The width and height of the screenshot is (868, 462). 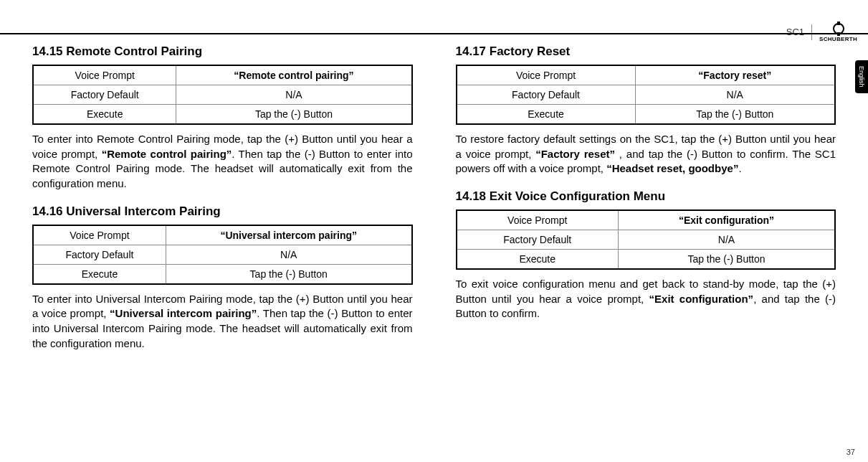 What do you see at coordinates (735, 75) in the screenshot?
I see `voice-prompt-value: “Factory reset”` at bounding box center [735, 75].